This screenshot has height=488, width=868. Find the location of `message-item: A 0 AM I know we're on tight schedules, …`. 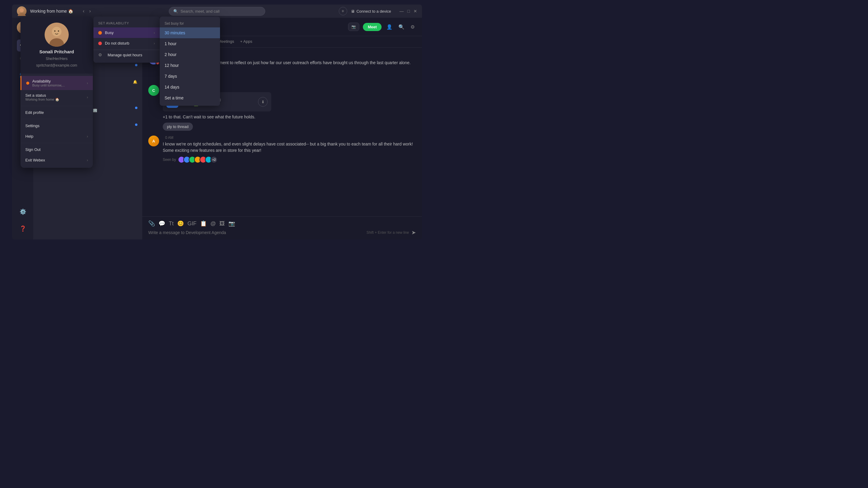

message-item: A 0 AM I know we're on tight schedules, … is located at coordinates (282, 150).